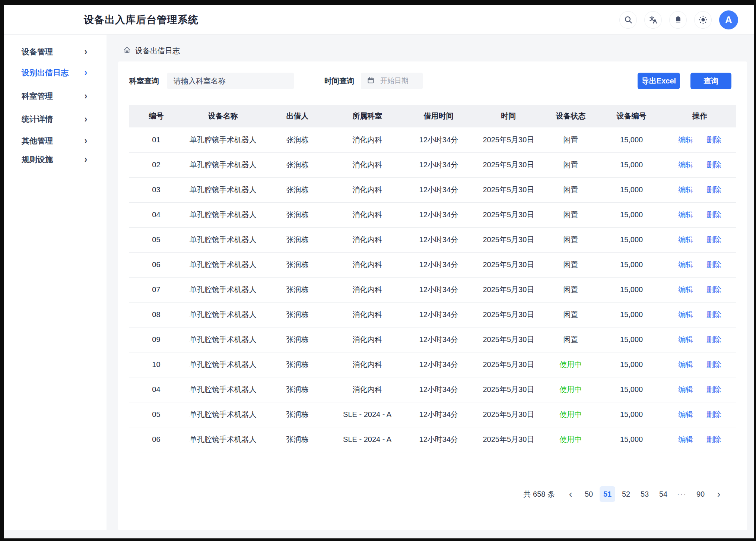 The height and width of the screenshot is (541, 756). I want to click on start-date-picker: 开始日期, so click(392, 81).